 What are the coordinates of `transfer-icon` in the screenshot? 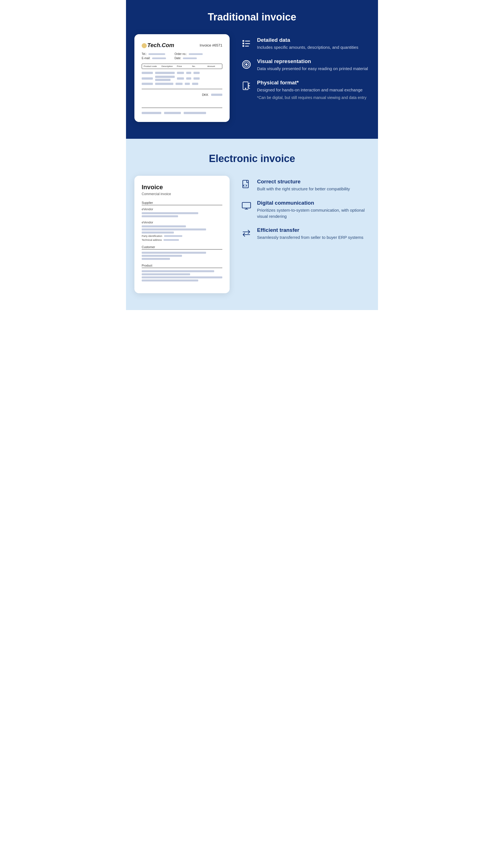 It's located at (247, 233).